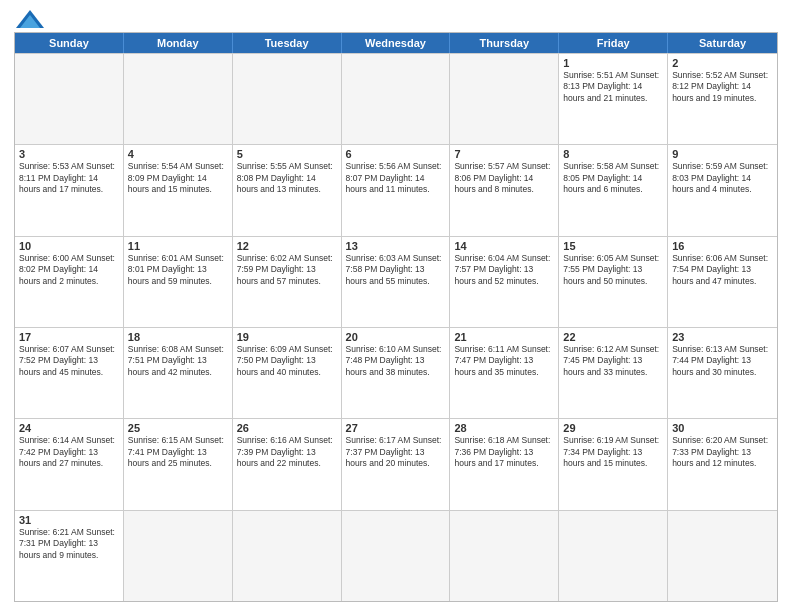  I want to click on day-info: Sunrise: 5:59 AM Sunset: 8:03 PM Dayligh…, so click(722, 178).